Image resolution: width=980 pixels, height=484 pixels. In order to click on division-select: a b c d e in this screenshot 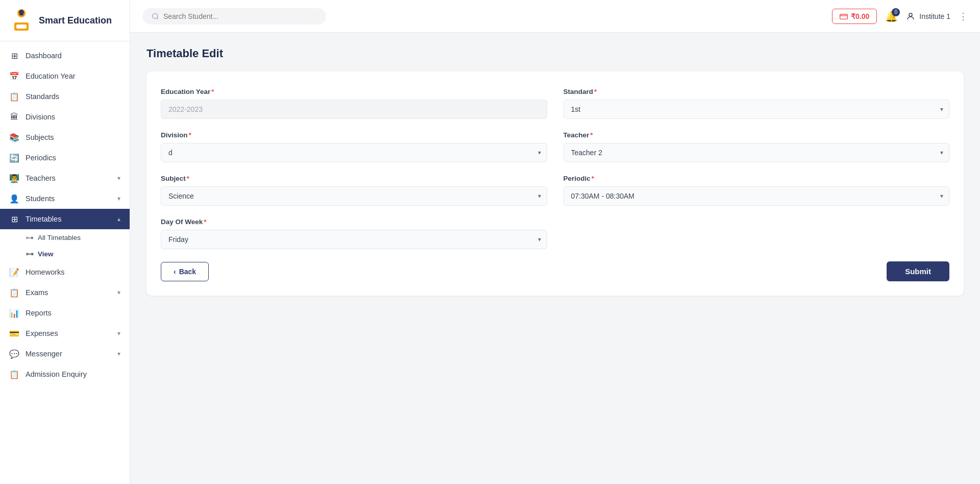, I will do `click(354, 153)`.